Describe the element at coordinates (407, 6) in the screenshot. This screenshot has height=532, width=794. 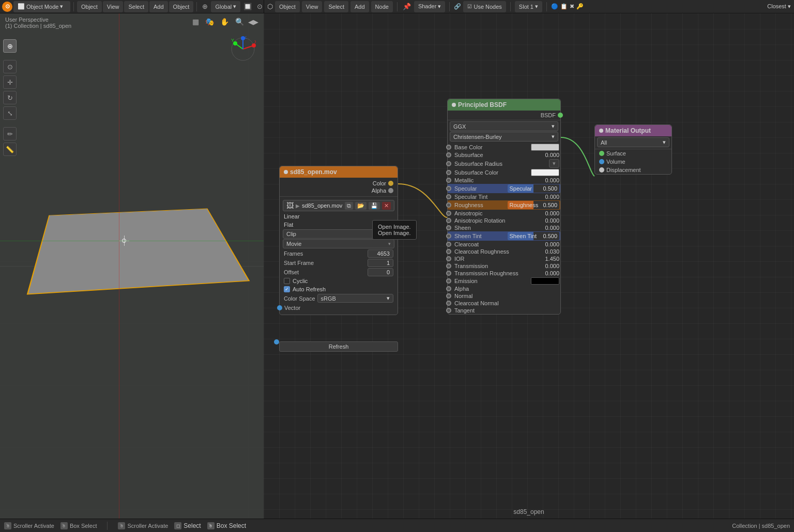
I see `pin-icon: 📌` at that location.